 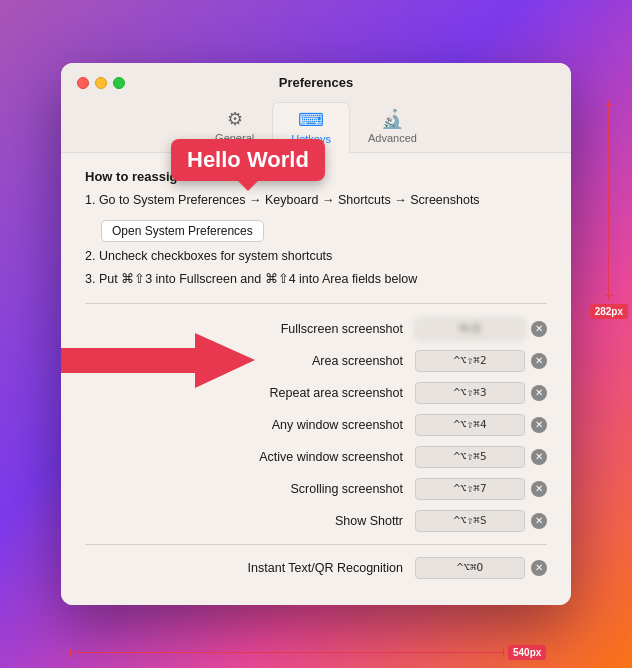 I want to click on shortcut-row-scrolling: Scrolling screenshot ^⌥⇧⌘7 ✕, so click(x=316, y=489).